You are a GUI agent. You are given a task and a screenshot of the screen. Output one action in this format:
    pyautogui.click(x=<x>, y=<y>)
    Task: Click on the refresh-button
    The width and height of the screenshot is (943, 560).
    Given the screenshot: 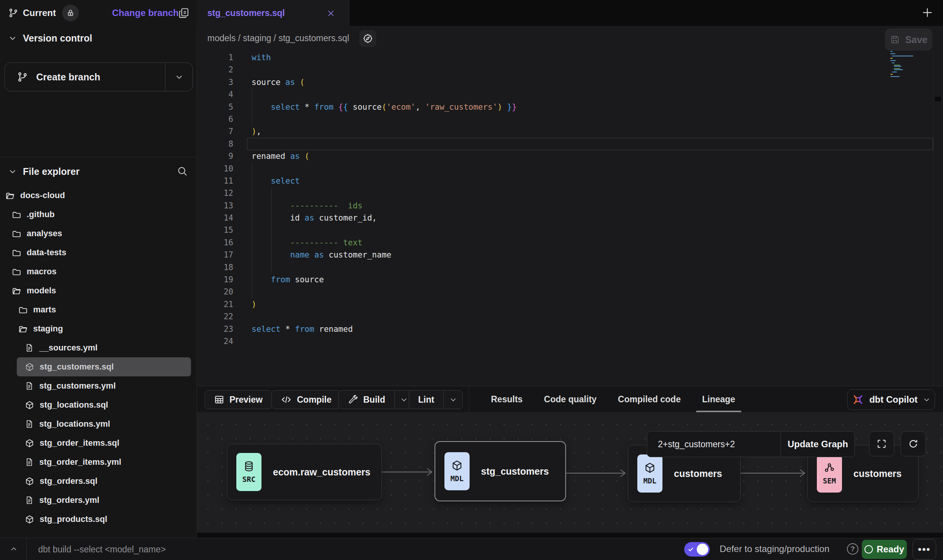 What is the action you would take?
    pyautogui.click(x=913, y=444)
    